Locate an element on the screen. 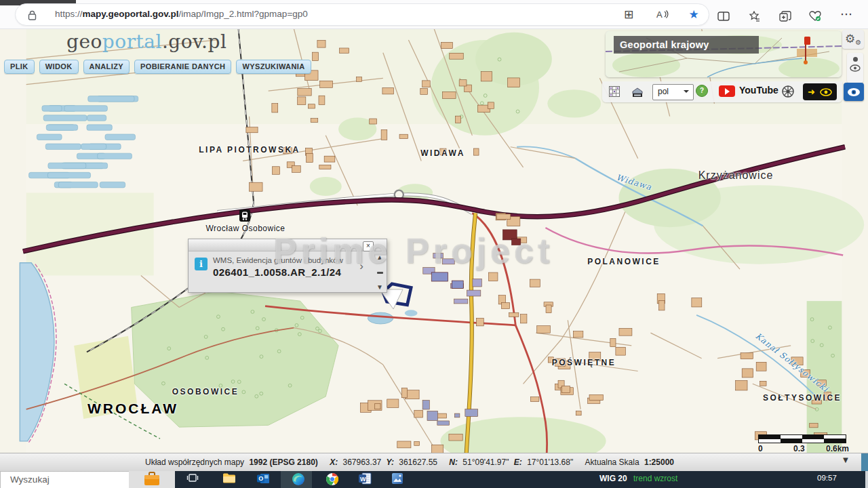 The height and width of the screenshot is (488, 868). gear-glyph: ⚙ is located at coordinates (850, 39).